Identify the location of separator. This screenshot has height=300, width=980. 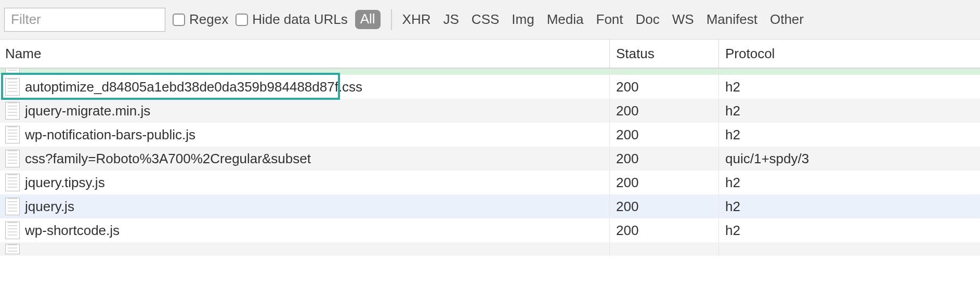
(391, 20).